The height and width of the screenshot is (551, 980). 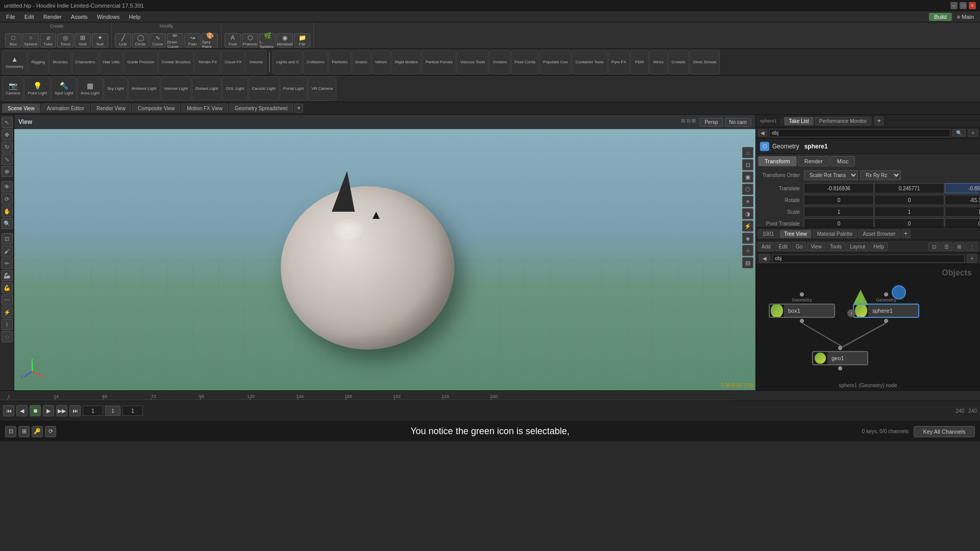 What do you see at coordinates (60, 62) in the screenshot?
I see `muscles-btn: Muscles` at bounding box center [60, 62].